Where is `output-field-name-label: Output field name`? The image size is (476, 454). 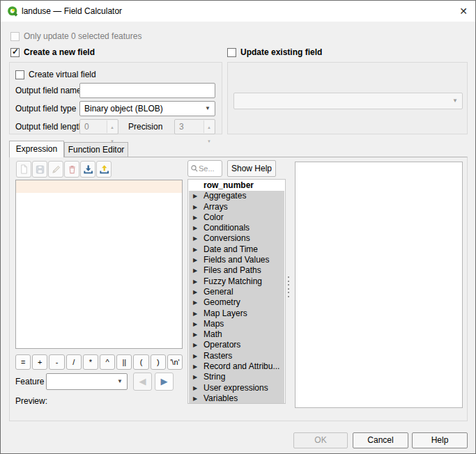
output-field-name-label: Output field name is located at coordinates (49, 91).